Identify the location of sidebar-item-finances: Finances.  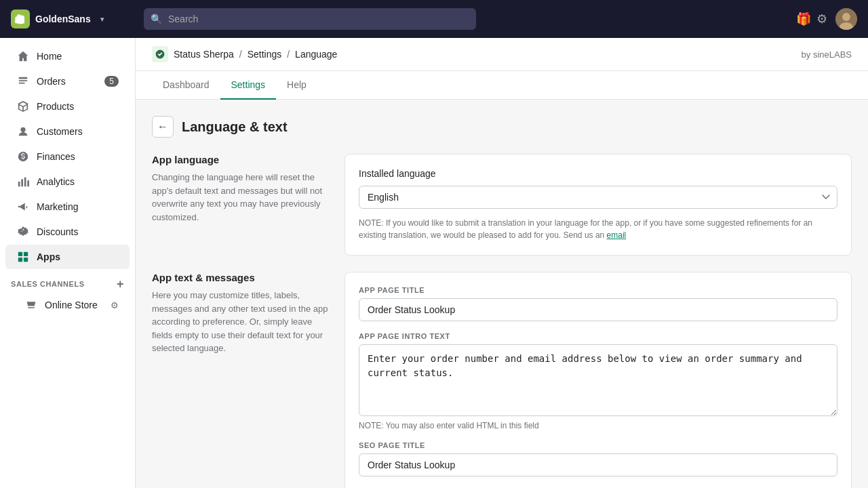
(68, 157).